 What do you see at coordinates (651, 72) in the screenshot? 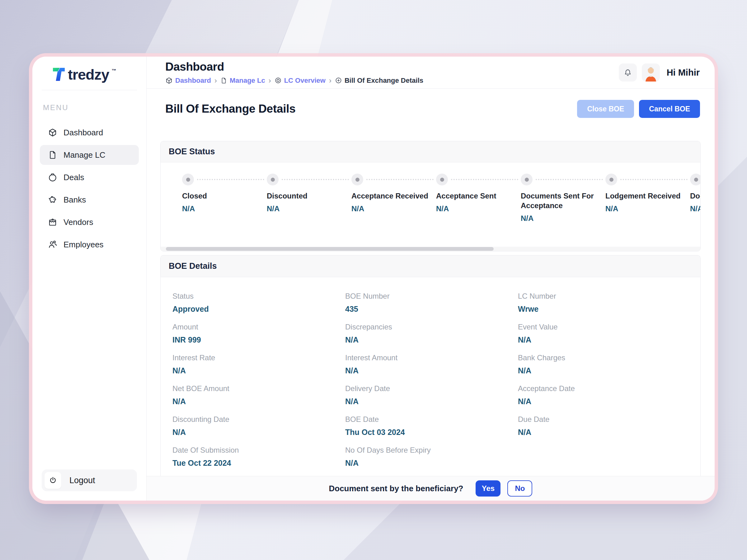
I see `avatar-image` at bounding box center [651, 72].